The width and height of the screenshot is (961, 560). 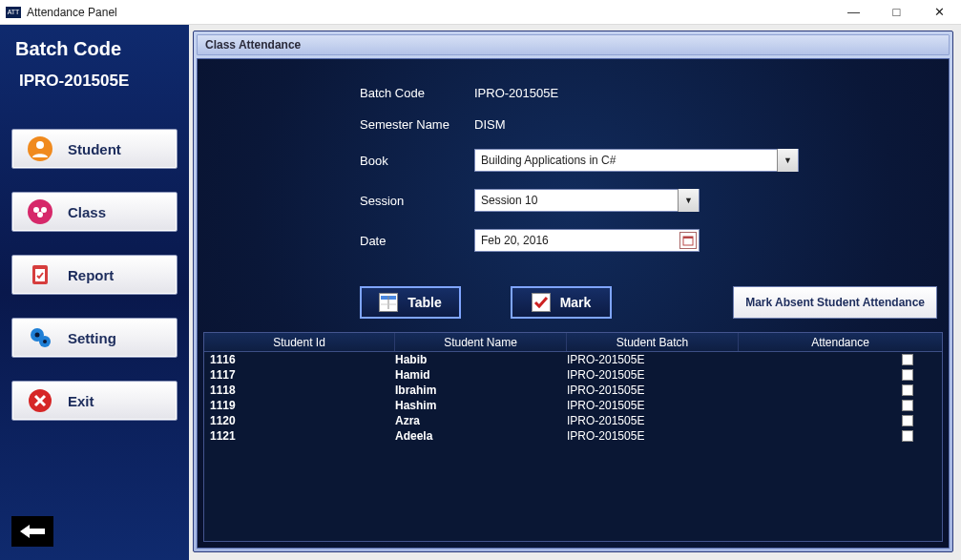 I want to click on nav-label: Report, so click(x=91, y=275).